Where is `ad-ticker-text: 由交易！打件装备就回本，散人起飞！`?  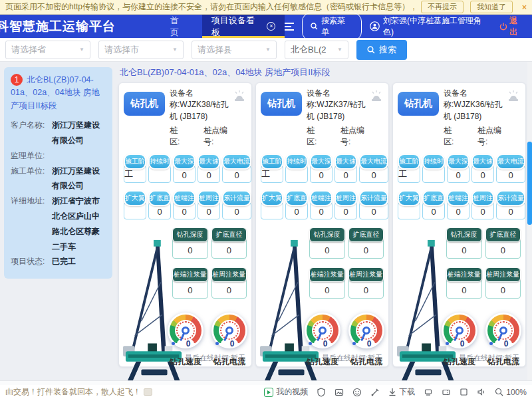
ad-ticker-text: 由交易！打件装备就回本，散人起飞！ is located at coordinates (73, 392).